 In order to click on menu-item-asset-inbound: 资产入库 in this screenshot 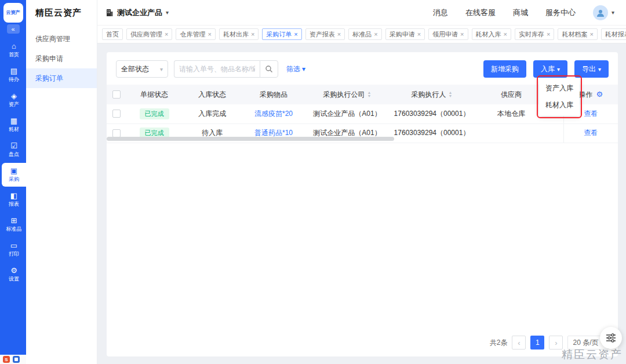, I will do `click(559, 88)`.